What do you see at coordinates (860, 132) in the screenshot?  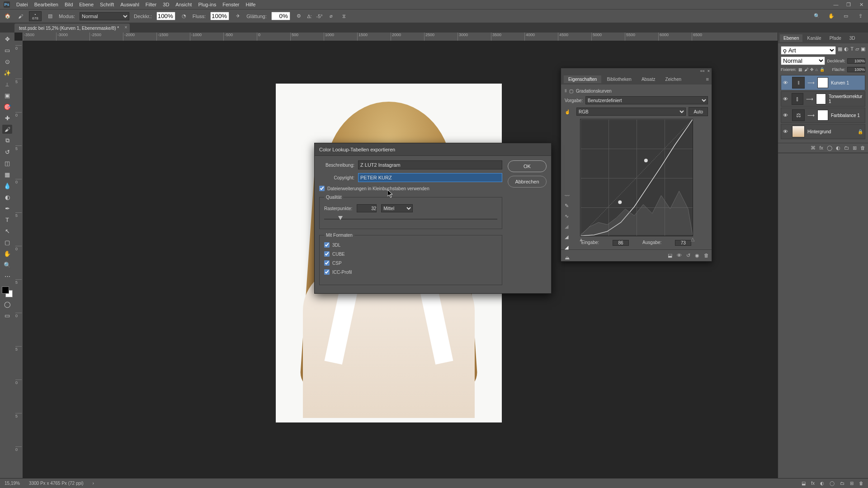 I see `lock-icon: 🔒` at bounding box center [860, 132].